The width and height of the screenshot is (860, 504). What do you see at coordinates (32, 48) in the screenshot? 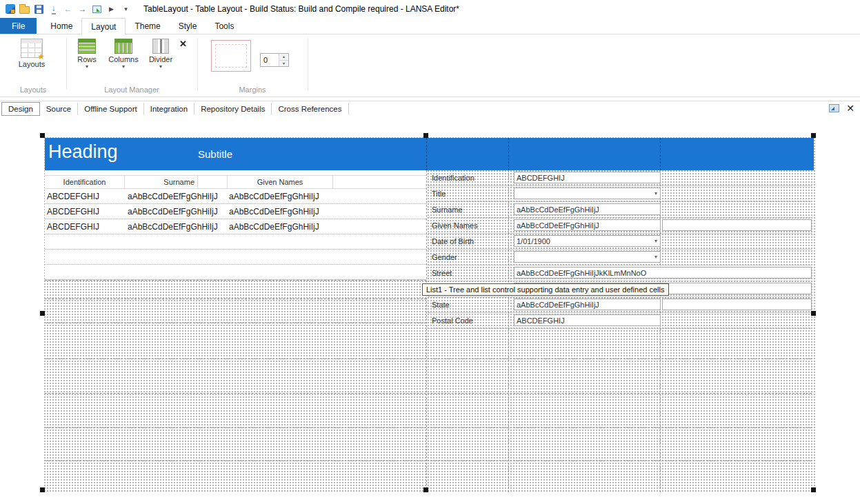
I see `layouts-icon` at bounding box center [32, 48].